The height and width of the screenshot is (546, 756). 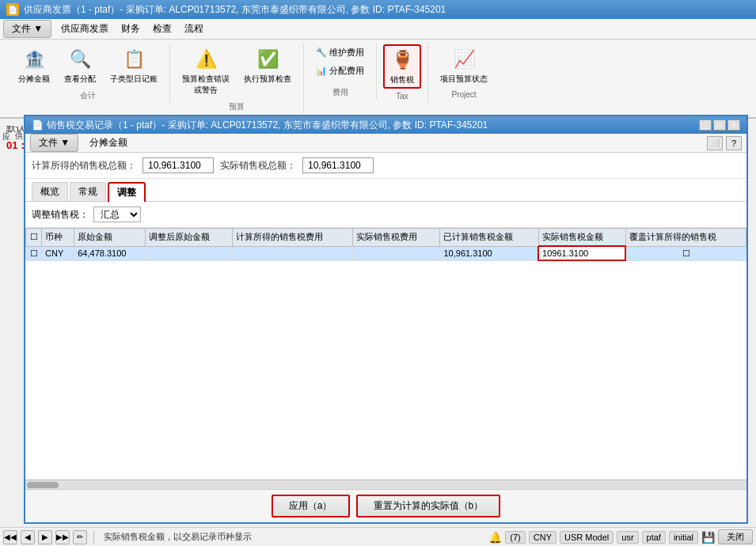 What do you see at coordinates (206, 59) in the screenshot?
I see `budget-check-icon: ⚠️` at bounding box center [206, 59].